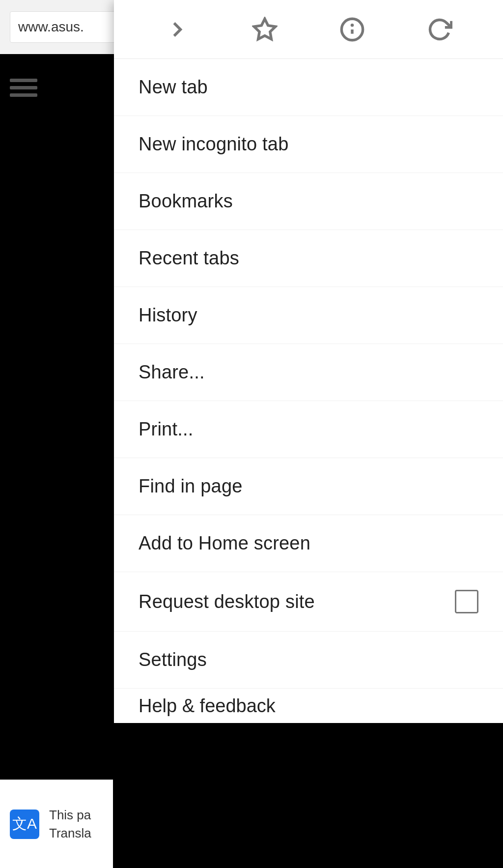 The height and width of the screenshot is (868, 503). I want to click on menu-item-help-feedback: Help & feedback, so click(308, 706).